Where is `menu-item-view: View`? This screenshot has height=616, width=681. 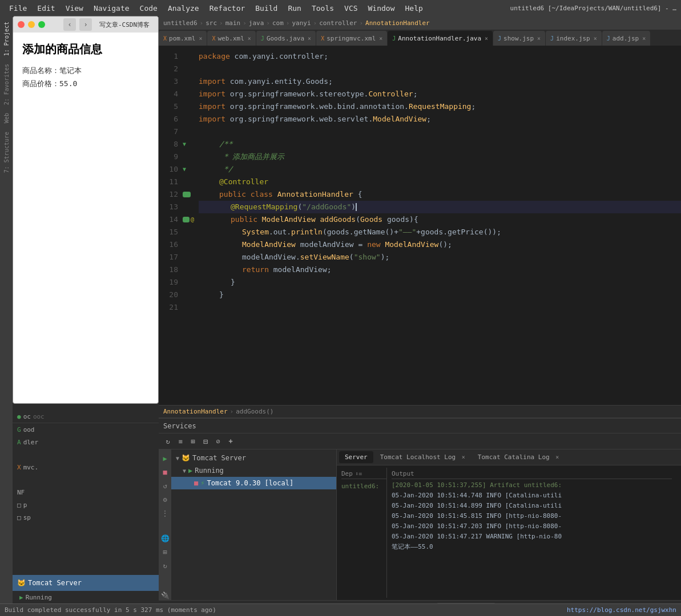 menu-item-view: View is located at coordinates (74, 8).